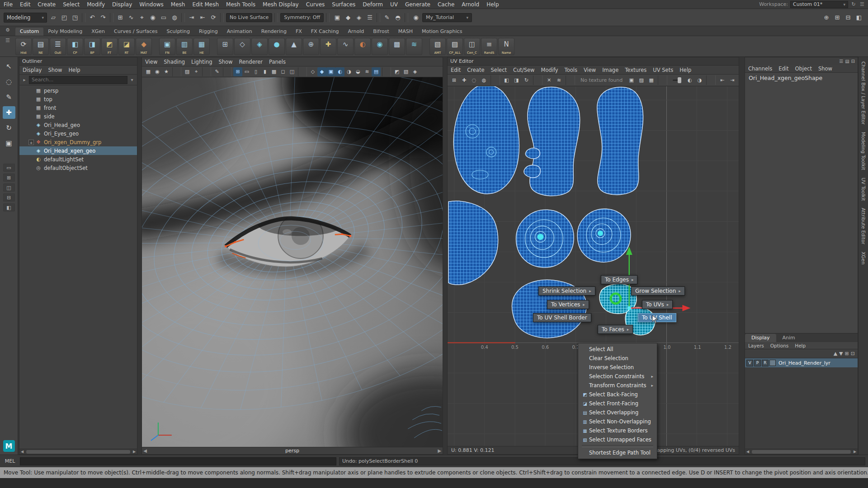  I want to click on shelf-button: ▦ HE, so click(202, 47).